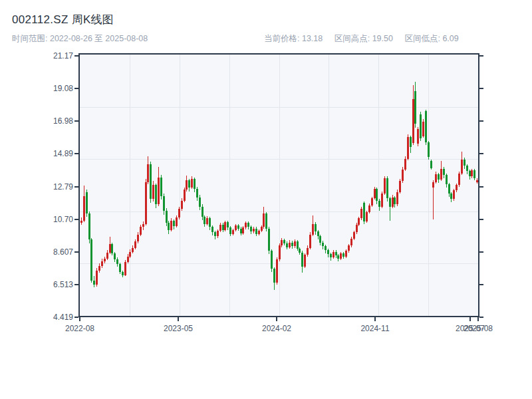 The image size is (532, 399). I want to click on y-tick-label: 19.08, so click(55, 88).